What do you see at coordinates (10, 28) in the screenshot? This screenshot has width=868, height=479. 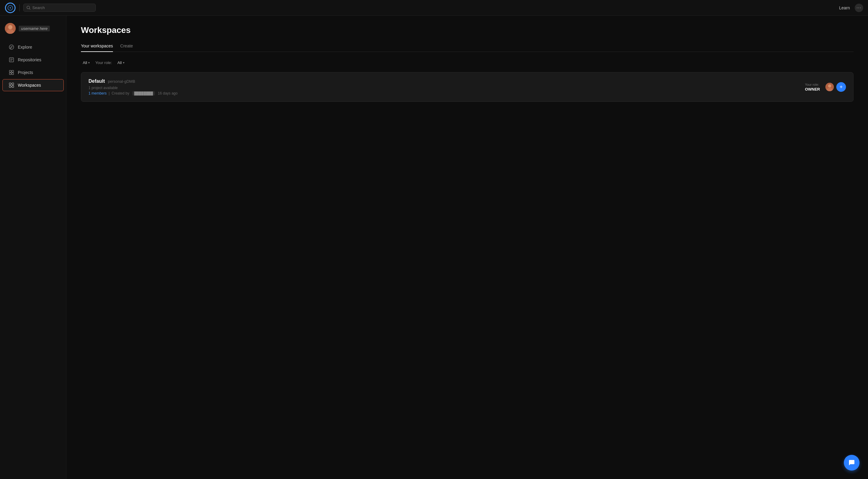 I see `avatar` at bounding box center [10, 28].